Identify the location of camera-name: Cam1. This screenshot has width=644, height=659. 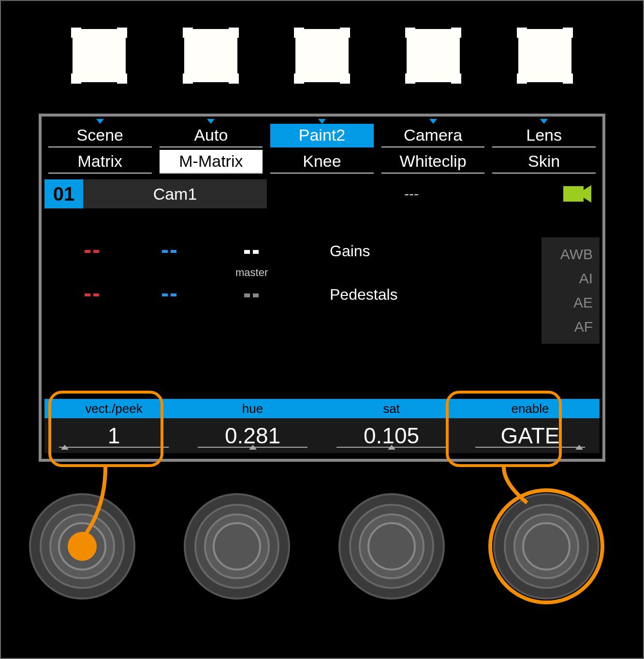
(175, 194).